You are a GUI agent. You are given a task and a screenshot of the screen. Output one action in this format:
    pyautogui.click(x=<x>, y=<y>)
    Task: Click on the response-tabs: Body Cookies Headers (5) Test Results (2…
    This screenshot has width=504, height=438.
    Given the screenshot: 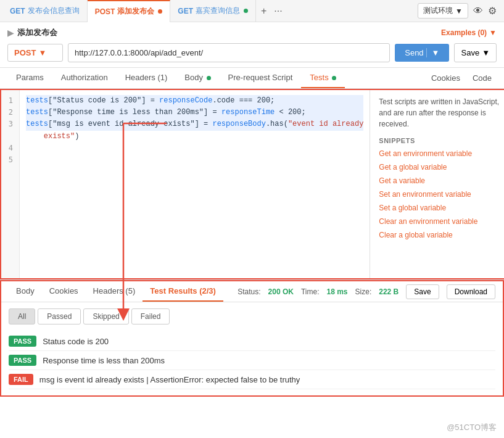 What is the action you would take?
    pyautogui.click(x=252, y=292)
    